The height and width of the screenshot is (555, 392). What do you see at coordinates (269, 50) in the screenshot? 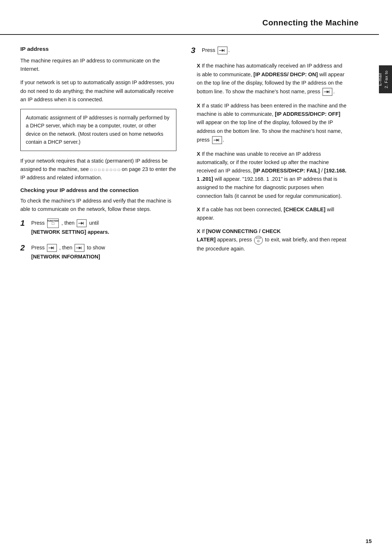
I see `step3-row: 3 Press .` at bounding box center [269, 50].